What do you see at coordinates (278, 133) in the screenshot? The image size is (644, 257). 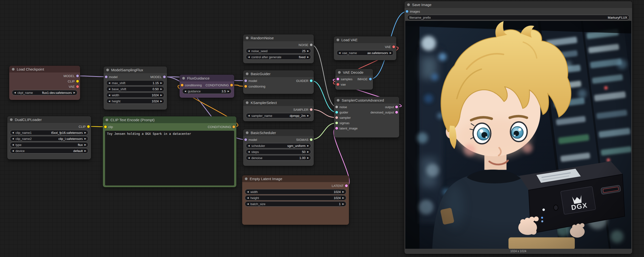 I see `node-title-bar: BasicScheduler` at bounding box center [278, 133].